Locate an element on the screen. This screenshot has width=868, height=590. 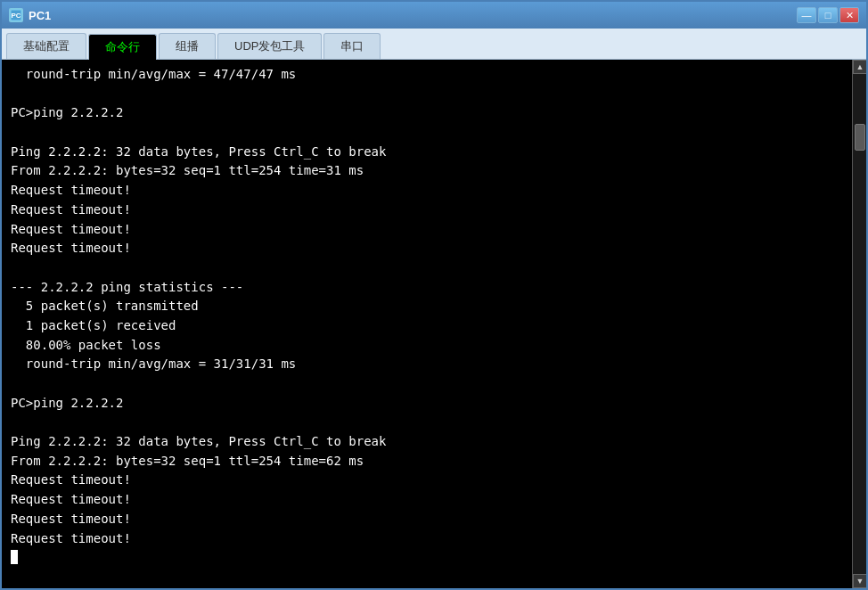
tab-command-line: 命令行 is located at coordinates (123, 46).